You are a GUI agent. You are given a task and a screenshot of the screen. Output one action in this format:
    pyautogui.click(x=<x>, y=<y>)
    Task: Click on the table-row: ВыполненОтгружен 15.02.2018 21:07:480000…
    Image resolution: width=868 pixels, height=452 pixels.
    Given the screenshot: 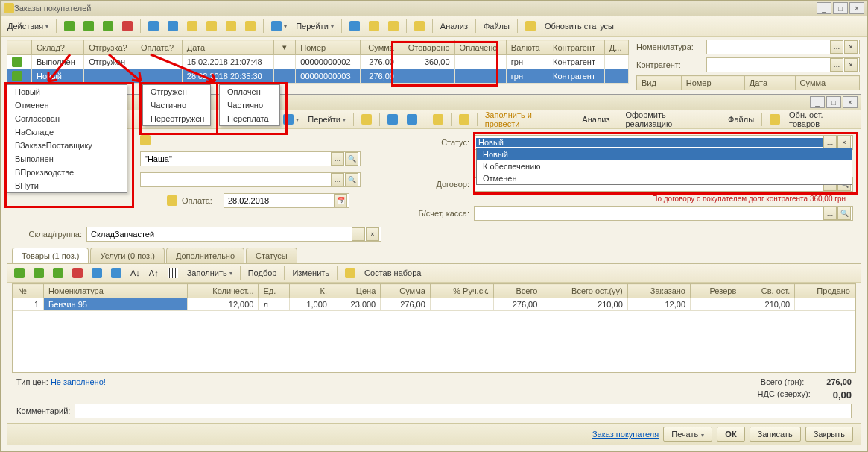 What is the action you would take?
    pyautogui.click(x=318, y=63)
    